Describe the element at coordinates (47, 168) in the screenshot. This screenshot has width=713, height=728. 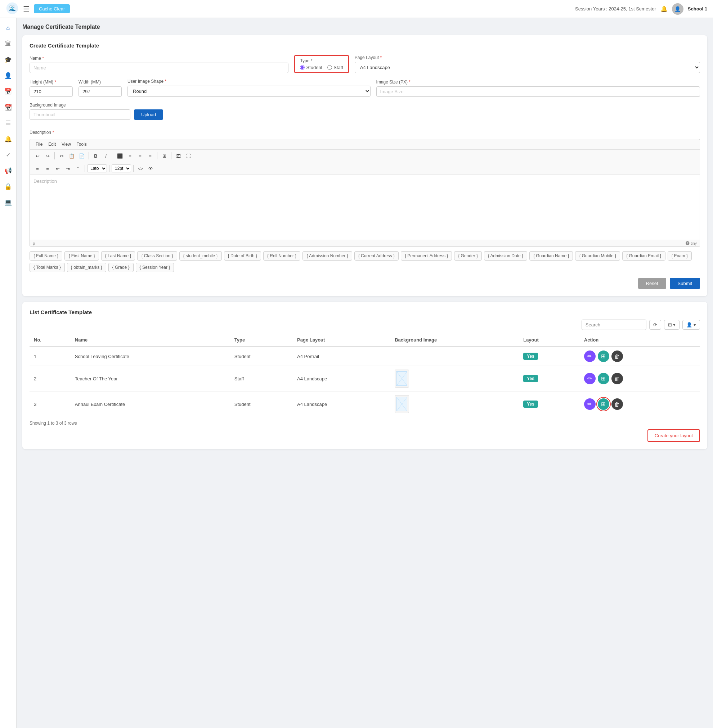
I see `ol-button: ≡` at that location.